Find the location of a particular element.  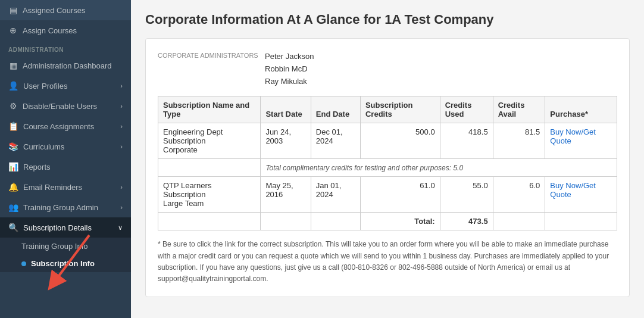

table-row: Engineering Dept Subscription Corporate … is located at coordinates (388, 141).